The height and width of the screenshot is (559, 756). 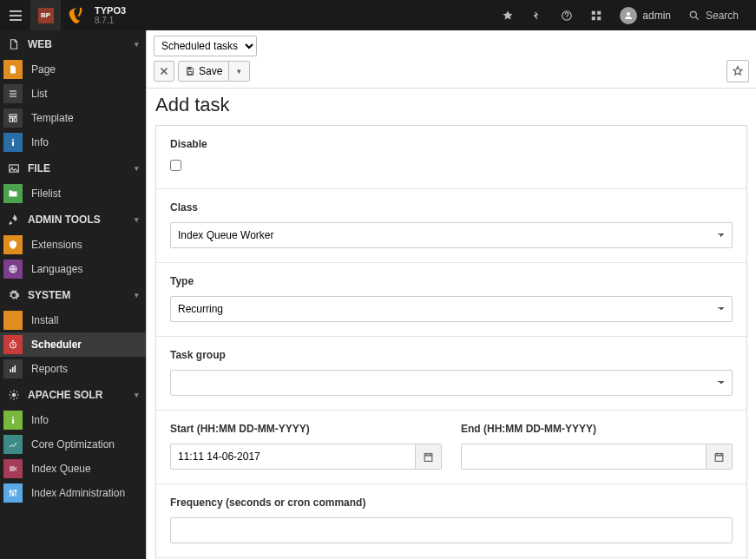 I want to click on extensions-icon, so click(x=13, y=245).